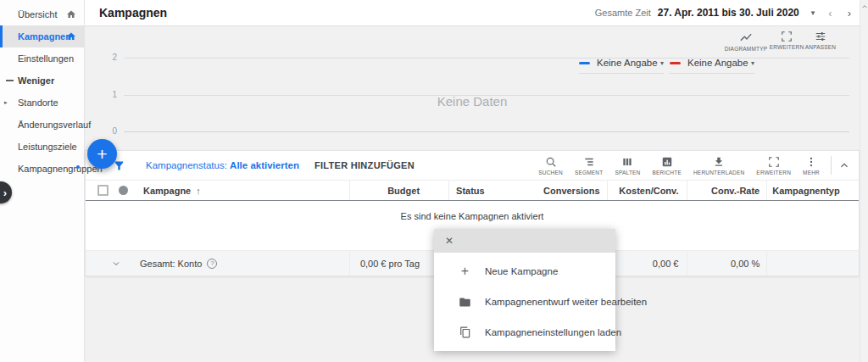 Image resolution: width=868 pixels, height=362 pixels. Describe the element at coordinates (60, 169) in the screenshot. I see `sidebar-item-label: Kampagnengruppen` at that location.